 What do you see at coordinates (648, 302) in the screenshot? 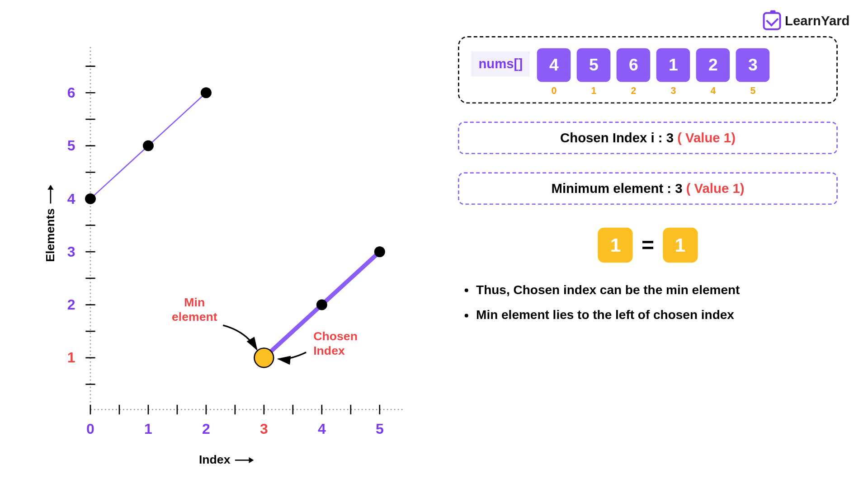
I see `notes-list: Thus, Chosen index can be the min elemen…` at bounding box center [648, 302].